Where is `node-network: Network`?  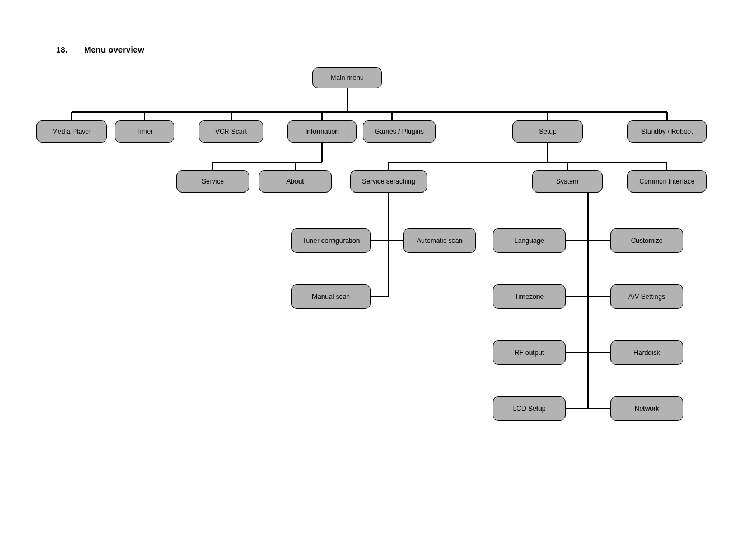 node-network: Network is located at coordinates (647, 409).